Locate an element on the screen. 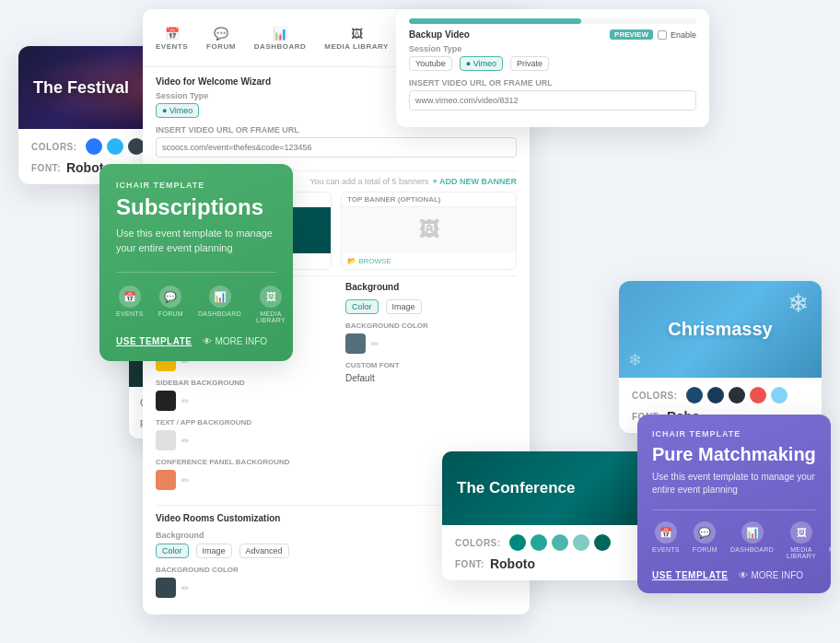  backup-radio-vimeo: ● Vimeo is located at coordinates (481, 64).